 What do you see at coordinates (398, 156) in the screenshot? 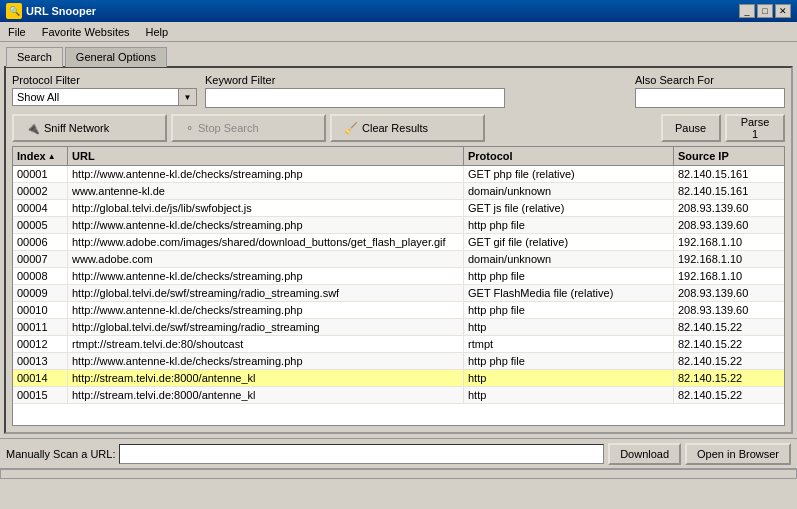
I see `table-header: Index ▲ URL Protocol Source IP` at bounding box center [398, 156].